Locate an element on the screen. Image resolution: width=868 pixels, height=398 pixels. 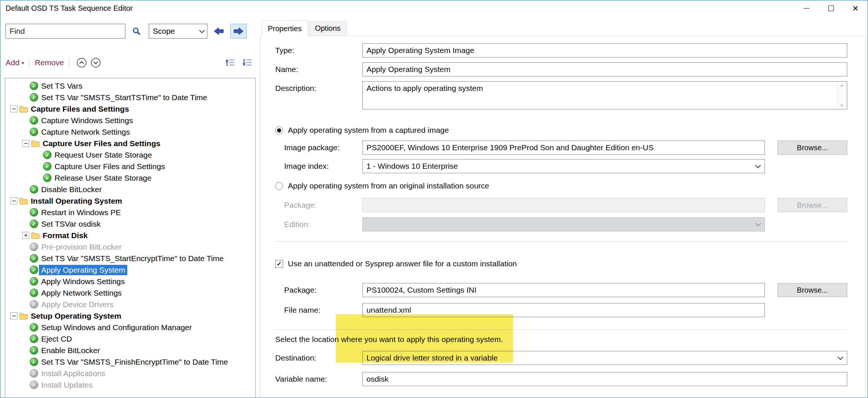
tree-item: ✓Disable BitLocker is located at coordinates (130, 189).